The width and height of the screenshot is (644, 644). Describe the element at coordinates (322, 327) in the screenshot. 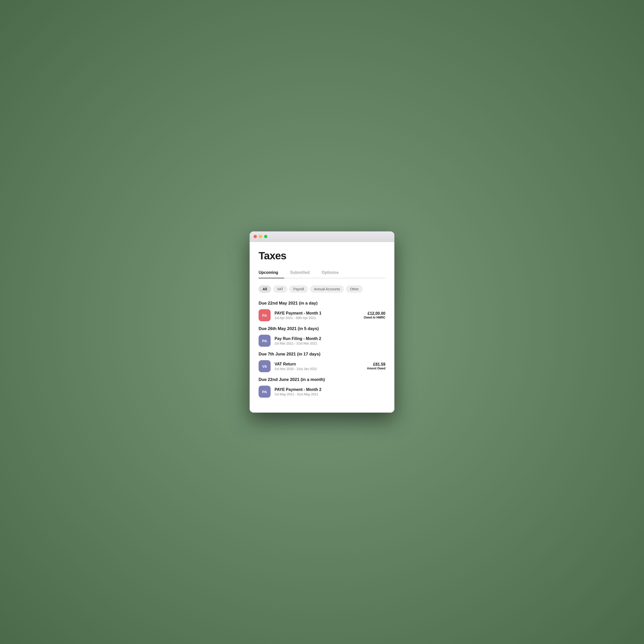

I see `main-content: Taxes Upcoming Submitted Optimise All VA…` at that location.